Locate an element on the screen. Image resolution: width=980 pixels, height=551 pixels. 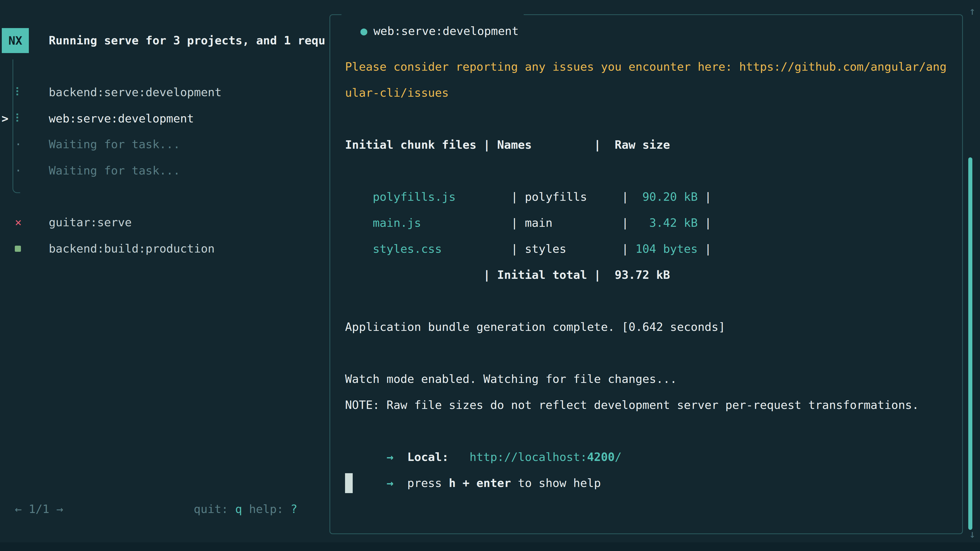
task-label: web:serve:development is located at coordinates (121, 119).